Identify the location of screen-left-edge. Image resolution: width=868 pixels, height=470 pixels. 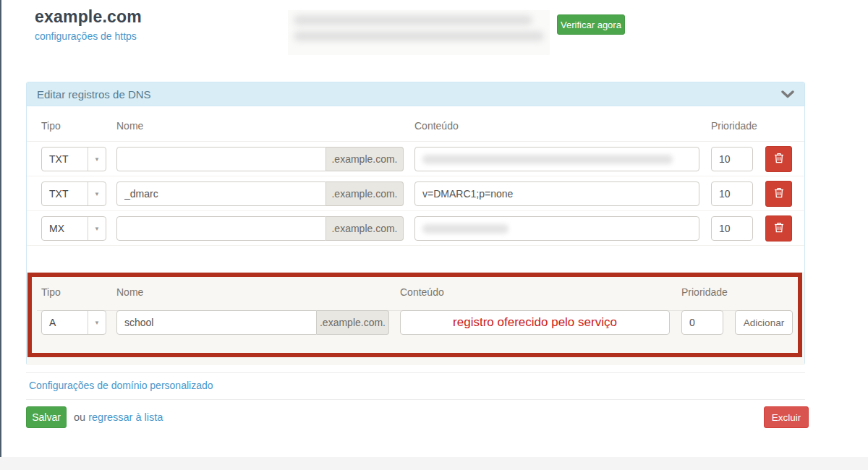
(1, 235).